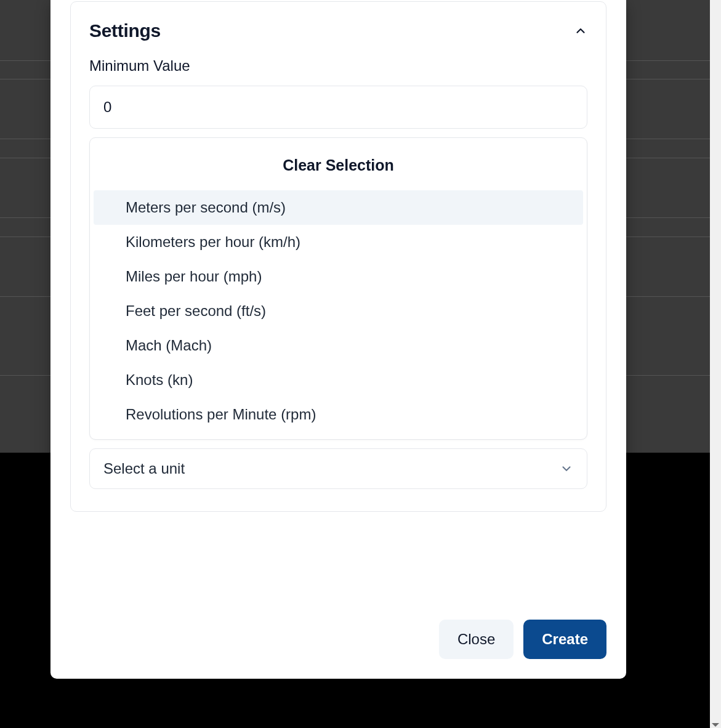  Describe the element at coordinates (715, 725) in the screenshot. I see `scroll-down-icon` at that location.